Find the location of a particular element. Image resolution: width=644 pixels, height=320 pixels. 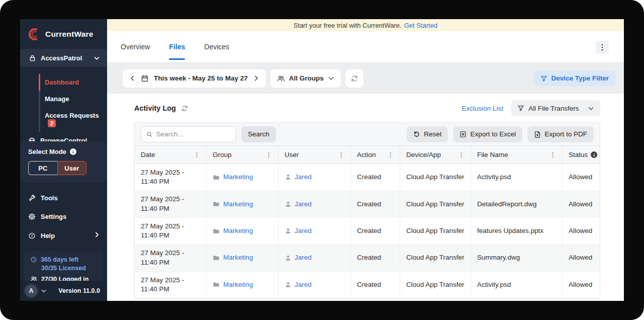

reset-icon is located at coordinates (417, 134).